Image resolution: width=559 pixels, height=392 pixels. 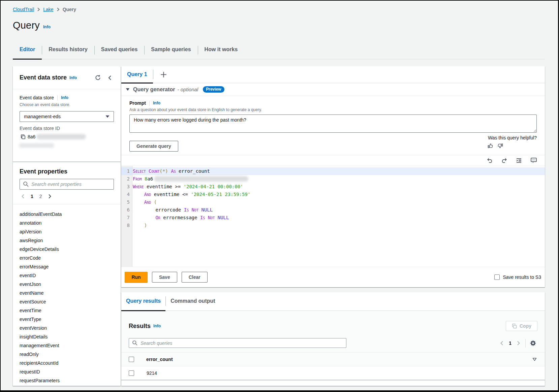 I want to click on add-query-tab-button, so click(x=164, y=75).